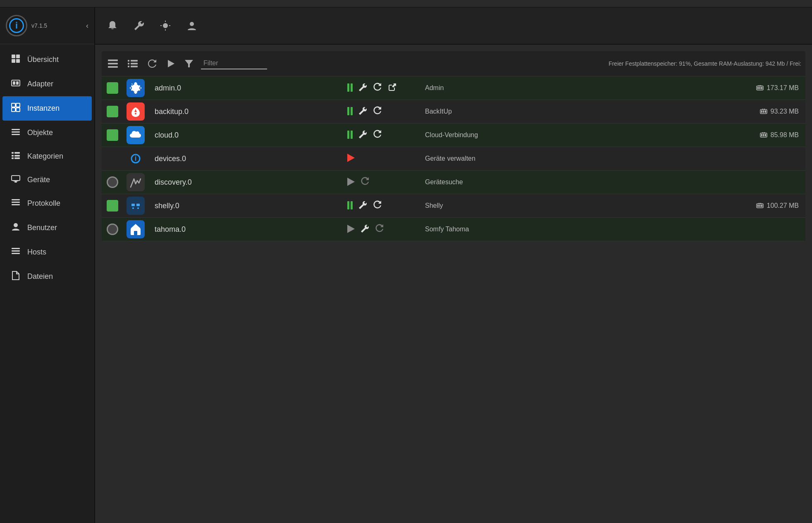  What do you see at coordinates (47, 59) in the screenshot?
I see `sidebar-item-ubersicht: Übersicht` at bounding box center [47, 59].